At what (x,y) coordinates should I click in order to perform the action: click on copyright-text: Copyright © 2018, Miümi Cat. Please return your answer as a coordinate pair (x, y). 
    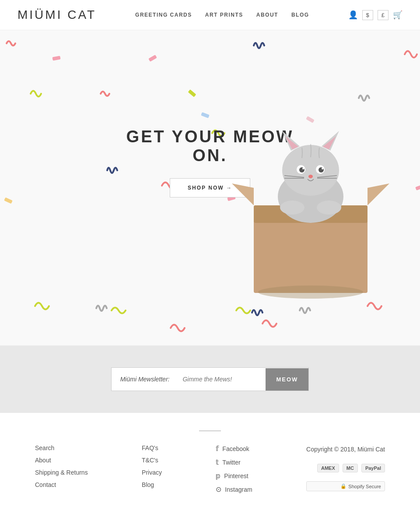
    Looking at the image, I should click on (346, 449).